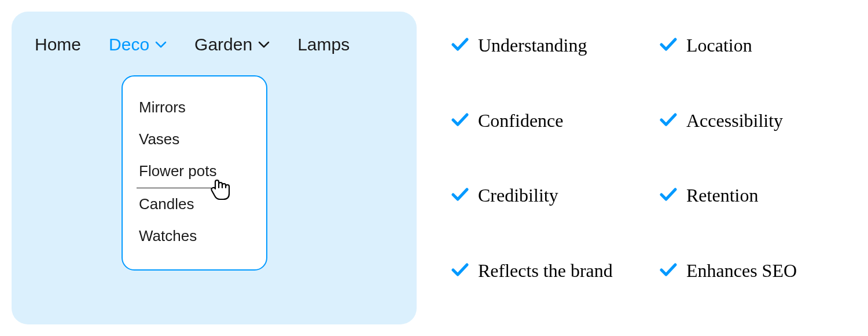  What do you see at coordinates (544, 211) in the screenshot?
I see `benefit-item: Credibility` at bounding box center [544, 211].